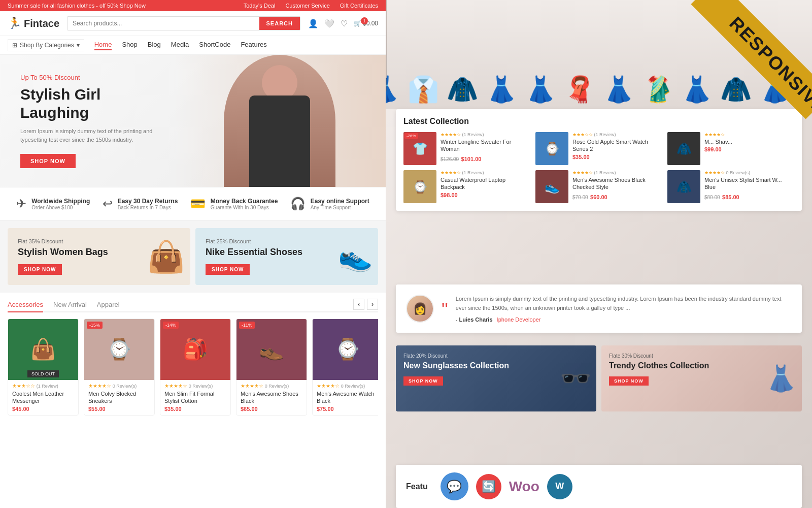  I want to click on cart-icon-wrap: 1 🛒 $0.00, so click(366, 23).